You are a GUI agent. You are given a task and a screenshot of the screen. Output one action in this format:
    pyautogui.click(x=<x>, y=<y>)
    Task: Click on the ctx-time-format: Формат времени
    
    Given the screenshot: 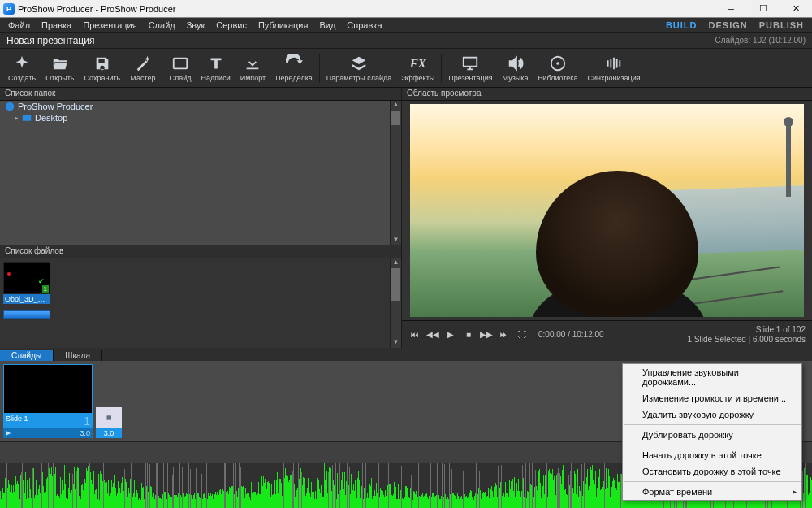 What is the action you would take?
    pyautogui.click(x=712, y=492)
    